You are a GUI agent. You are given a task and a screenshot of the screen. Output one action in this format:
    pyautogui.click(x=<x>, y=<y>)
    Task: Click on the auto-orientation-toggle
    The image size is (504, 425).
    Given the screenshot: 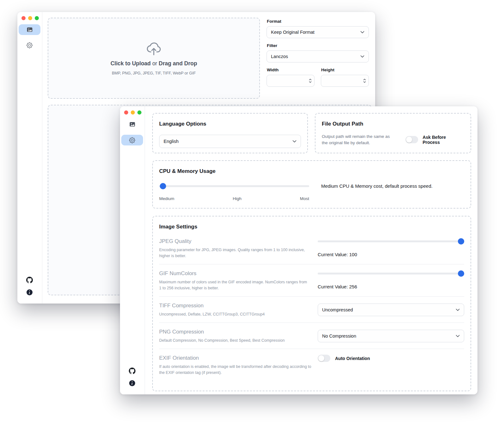 What is the action you would take?
    pyautogui.click(x=324, y=358)
    